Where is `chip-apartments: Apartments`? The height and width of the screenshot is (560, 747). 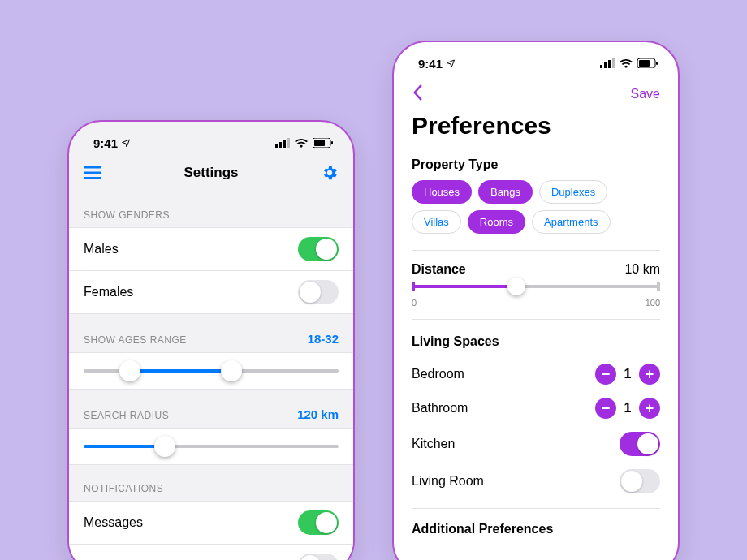 chip-apartments: Apartments is located at coordinates (571, 222).